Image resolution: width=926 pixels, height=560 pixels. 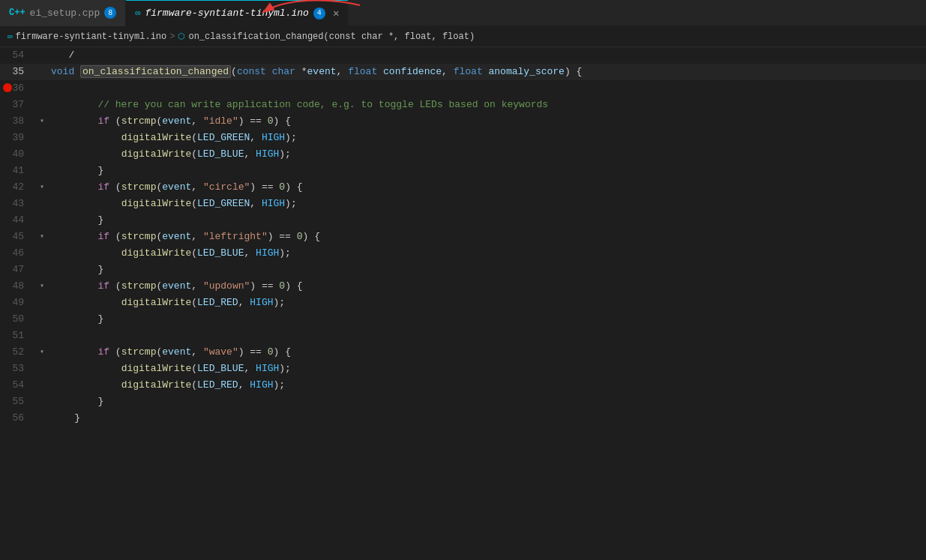 I want to click on line-number-52: 52, so click(x=18, y=352).